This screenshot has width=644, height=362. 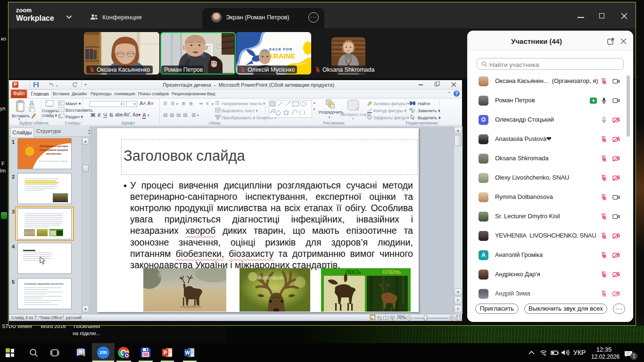 What do you see at coordinates (188, 353) in the screenshot?
I see `svg-text: W` at bounding box center [188, 353].